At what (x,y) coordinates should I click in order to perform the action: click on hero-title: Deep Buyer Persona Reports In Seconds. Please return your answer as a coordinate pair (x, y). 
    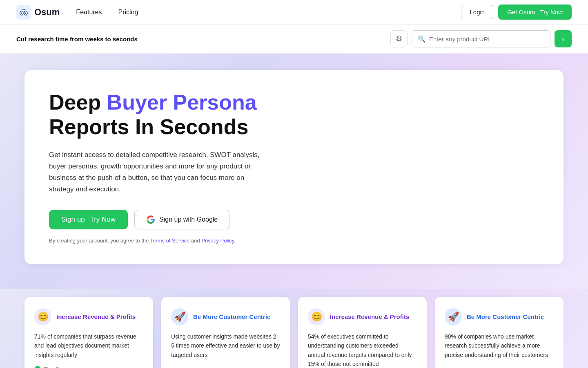
    Looking at the image, I should click on (294, 115).